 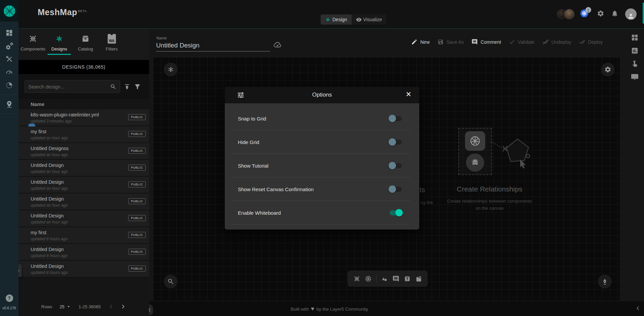 What do you see at coordinates (9, 46) in the screenshot?
I see `nav-lifecycle-icon` at bounding box center [9, 46].